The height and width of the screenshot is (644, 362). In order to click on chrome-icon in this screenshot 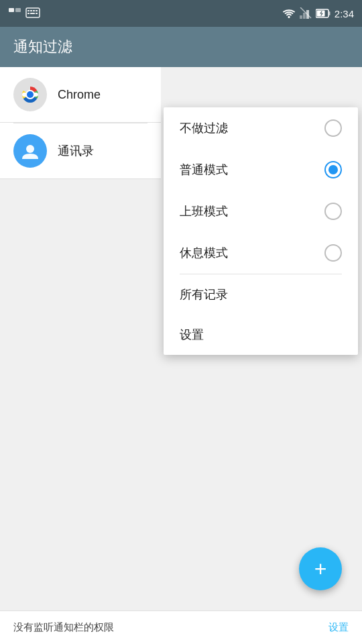, I will do `click(30, 95)`.